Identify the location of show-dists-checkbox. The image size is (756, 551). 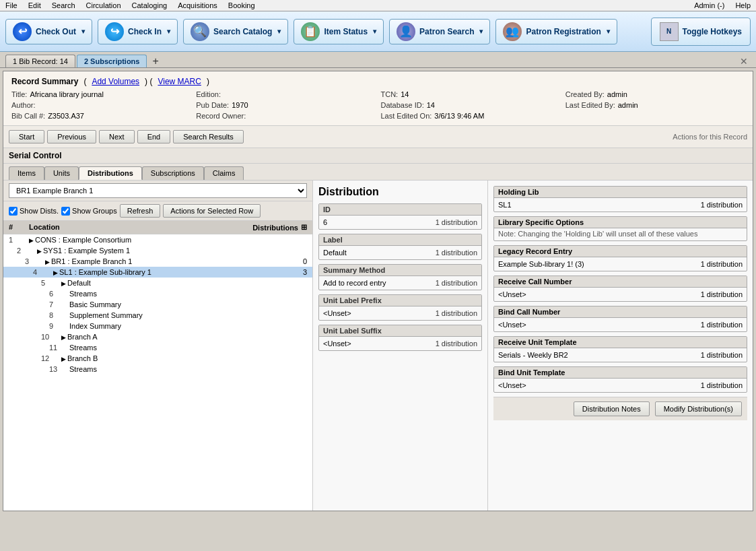
(13, 212).